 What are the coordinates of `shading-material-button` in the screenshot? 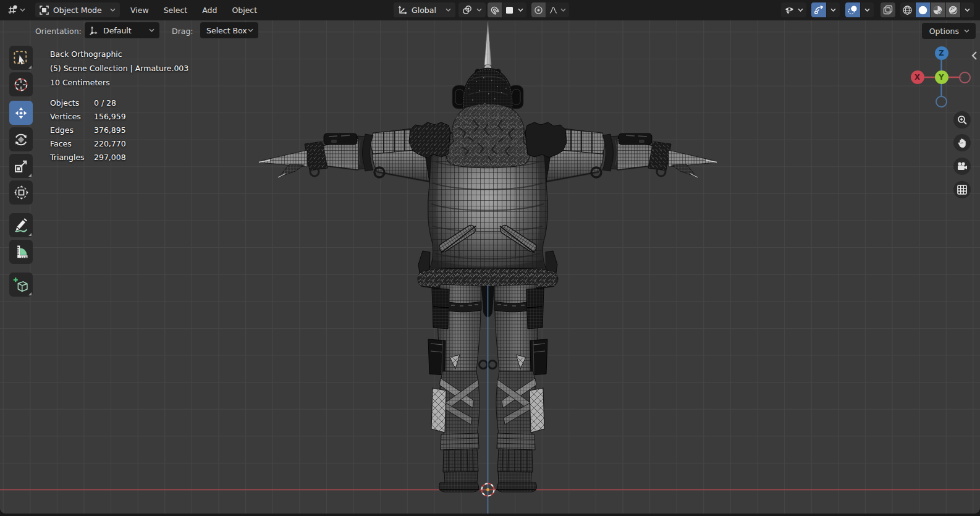 It's located at (938, 10).